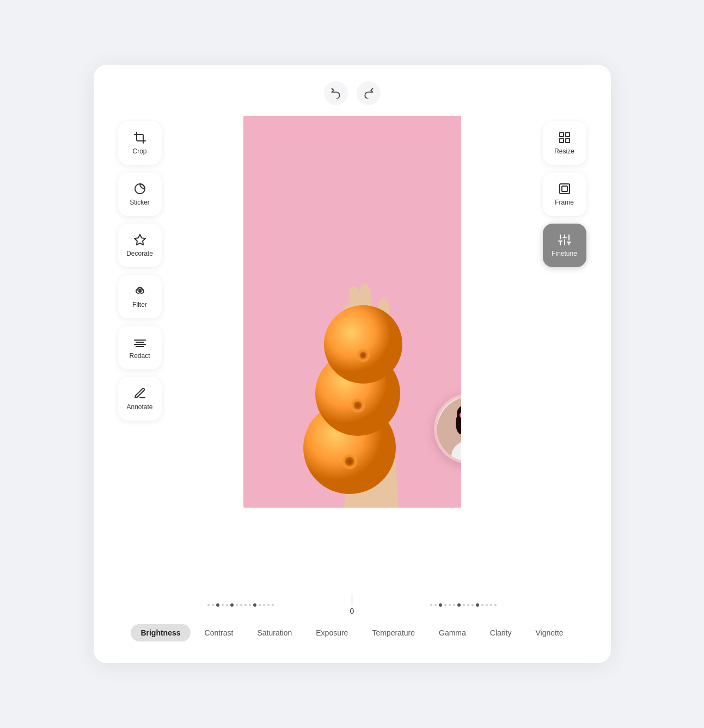  What do you see at coordinates (565, 240) in the screenshot?
I see `finetune-icon` at bounding box center [565, 240].